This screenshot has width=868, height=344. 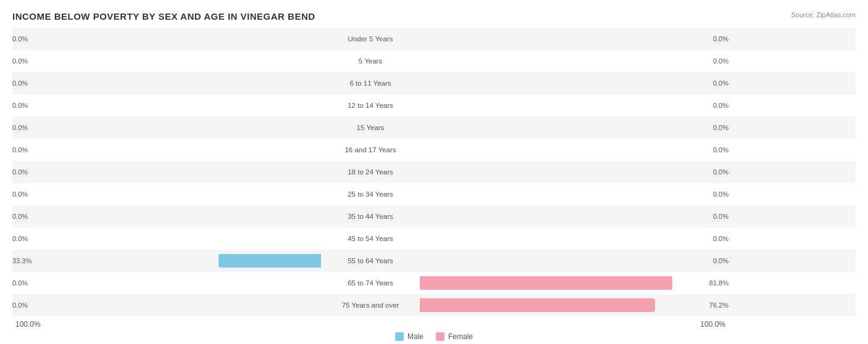 What do you see at coordinates (434, 216) in the screenshot?
I see `bar-row: 0.0%35 to 44 Years0.0%` at bounding box center [434, 216].